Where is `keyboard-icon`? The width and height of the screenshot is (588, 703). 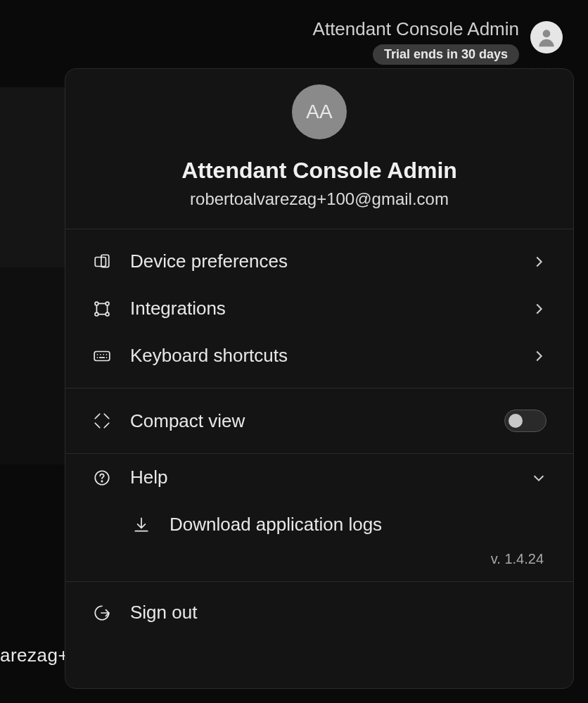
keyboard-icon is located at coordinates (102, 356).